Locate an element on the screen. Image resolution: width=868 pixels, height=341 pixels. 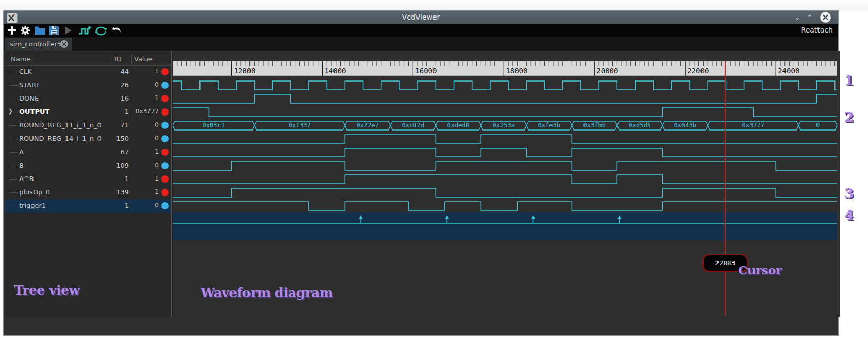
svg-text: 24000 is located at coordinates (789, 71).